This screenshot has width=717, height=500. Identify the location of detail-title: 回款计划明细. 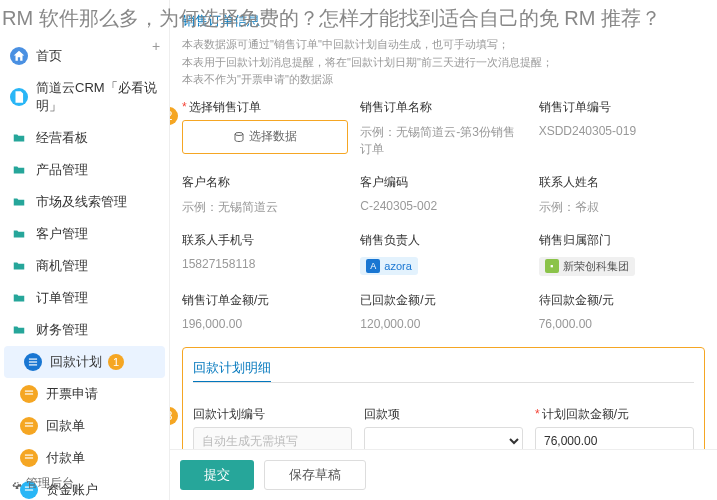
(232, 371).